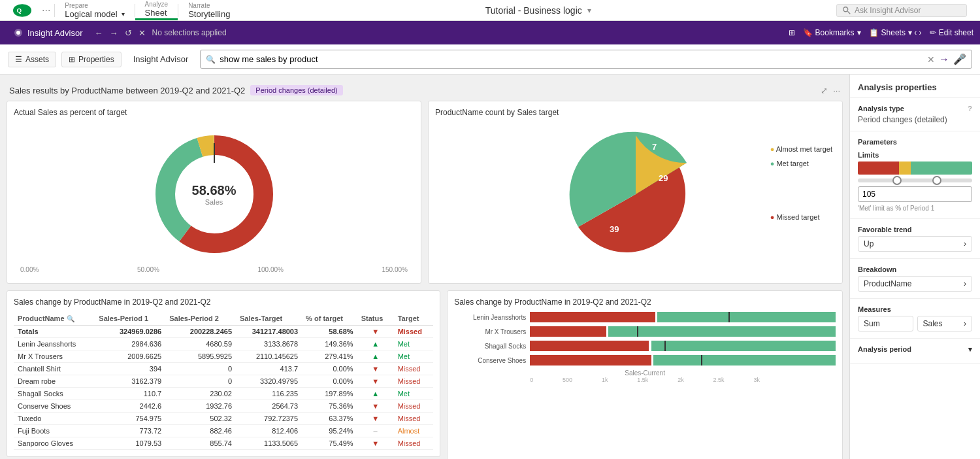 The width and height of the screenshot is (980, 459). Describe the element at coordinates (32, 60) in the screenshot. I see `assets-tab: ☰ Assets` at that location.